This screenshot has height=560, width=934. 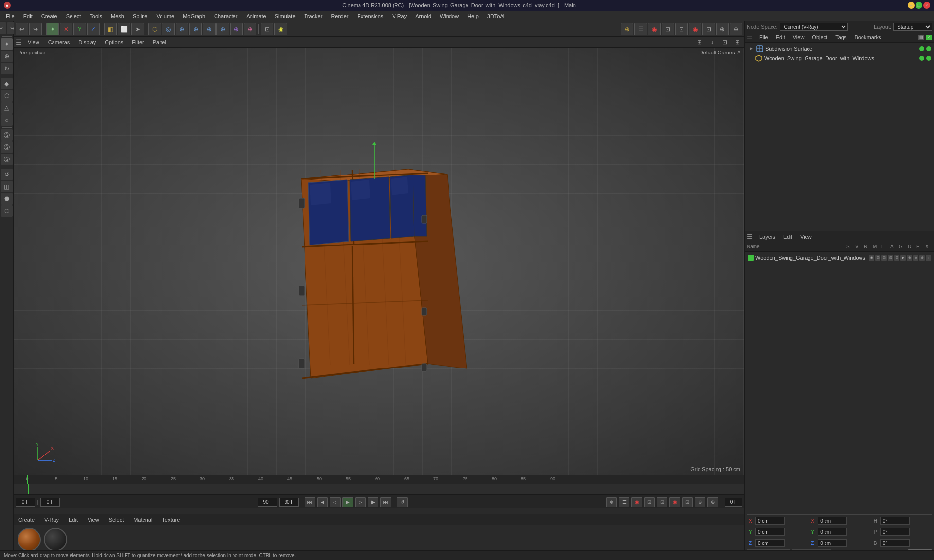 What do you see at coordinates (155, 29) in the screenshot?
I see `cube-btn: ⬡` at bounding box center [155, 29].